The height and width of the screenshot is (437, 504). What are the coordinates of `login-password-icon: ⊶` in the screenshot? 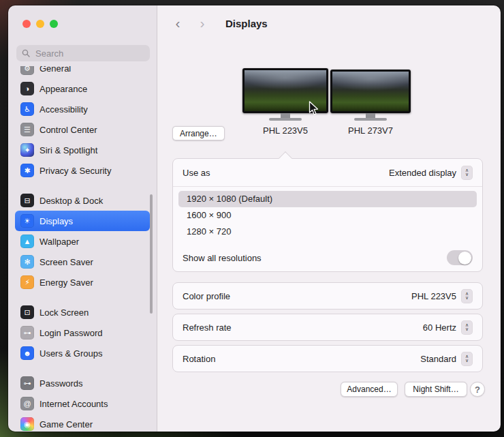 It's located at (27, 333).